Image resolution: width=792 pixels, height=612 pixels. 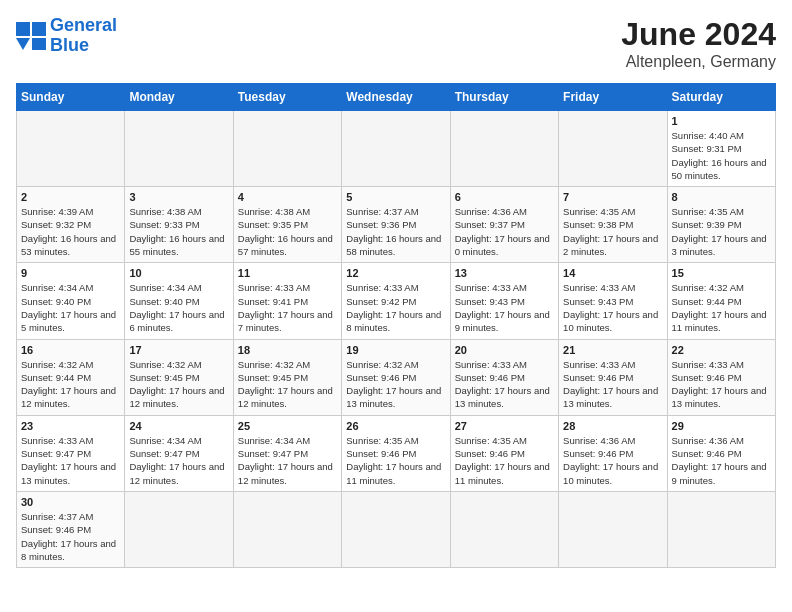 I want to click on calendar-cell: 12Sunrise: 4:33 AMSunset: 9:42 PMDayligh…, so click(x=396, y=301).